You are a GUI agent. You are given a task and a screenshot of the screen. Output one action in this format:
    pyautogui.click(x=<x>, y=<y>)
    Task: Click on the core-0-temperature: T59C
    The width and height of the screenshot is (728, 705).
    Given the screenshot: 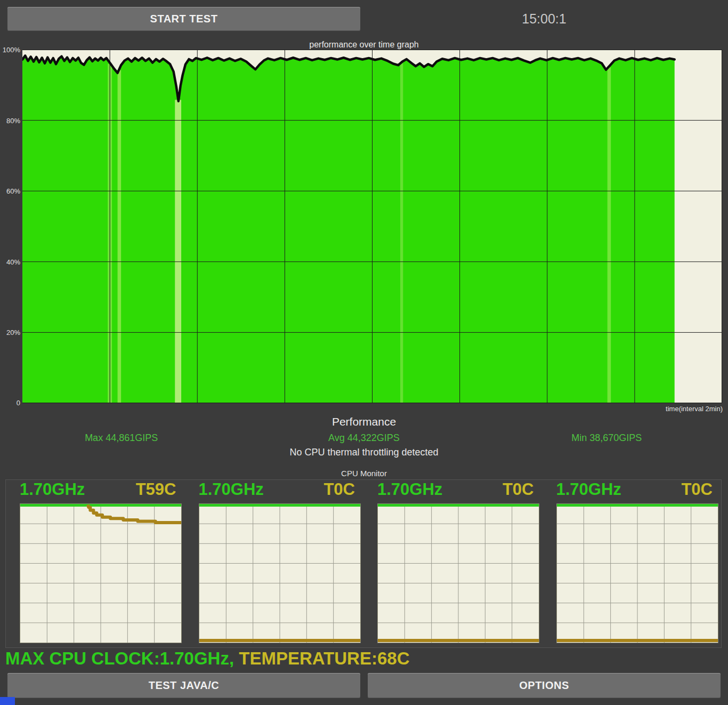 What is the action you would take?
    pyautogui.click(x=156, y=490)
    